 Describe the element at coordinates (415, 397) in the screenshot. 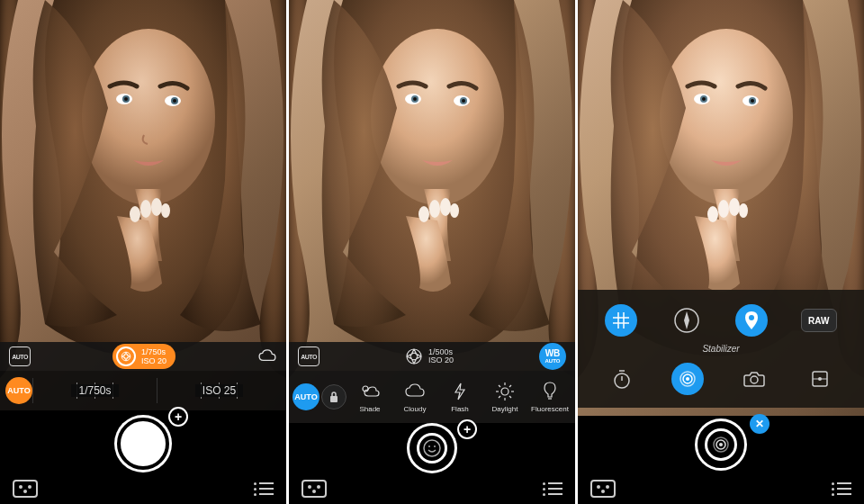

I see `wb-option-cloudy: Cloudy` at that location.